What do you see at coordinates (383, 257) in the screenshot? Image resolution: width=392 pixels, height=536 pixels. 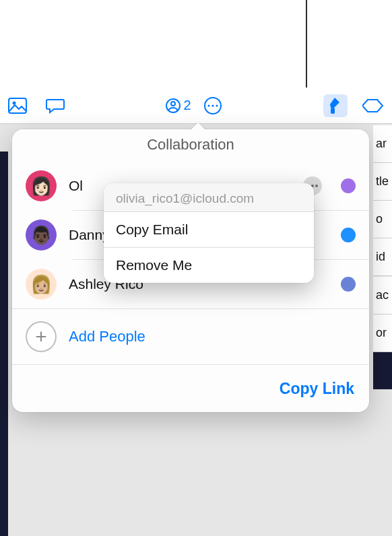 I see `background-cells: ar tle o id ac or` at bounding box center [383, 257].